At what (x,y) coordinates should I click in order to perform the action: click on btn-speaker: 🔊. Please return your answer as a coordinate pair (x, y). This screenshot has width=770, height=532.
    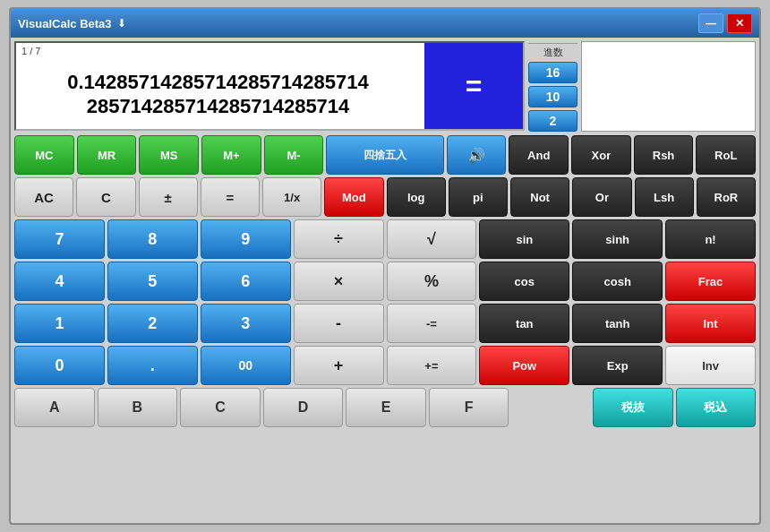
    Looking at the image, I should click on (476, 155).